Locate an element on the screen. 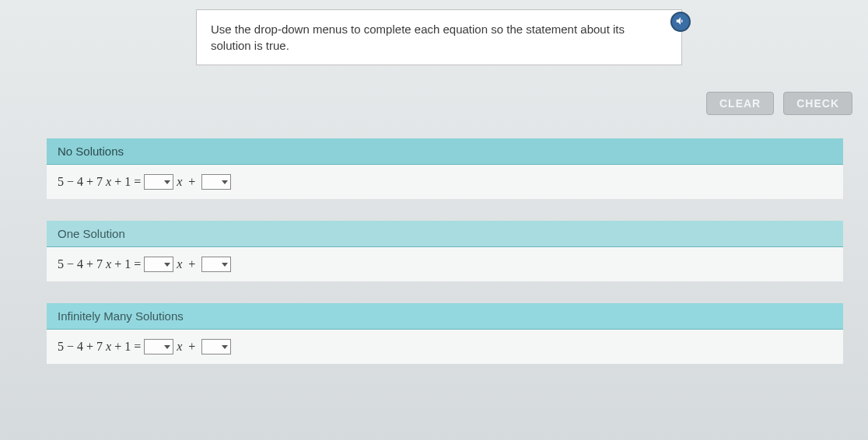 The image size is (868, 440). instruction-box: Use the drop-down menus to complete each… is located at coordinates (439, 37).